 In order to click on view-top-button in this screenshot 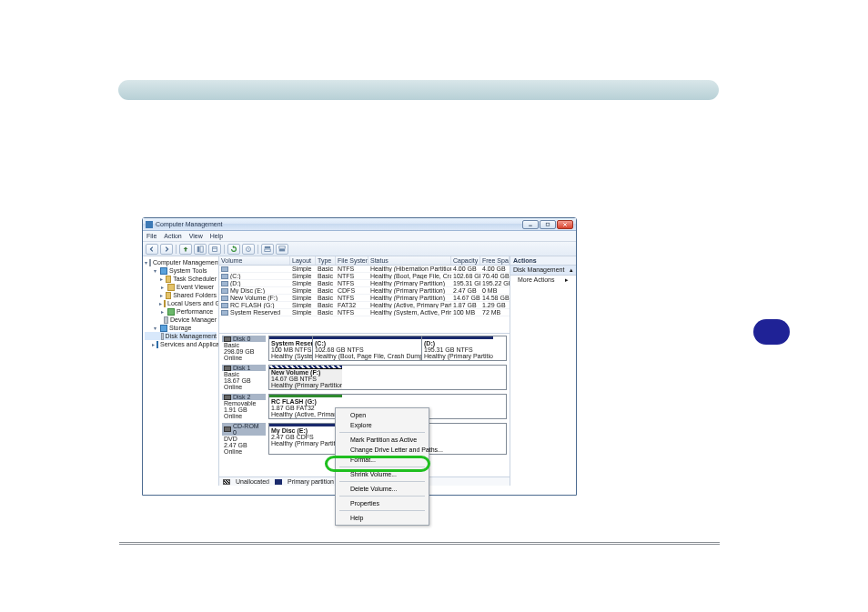, I will do `click(267, 249)`.